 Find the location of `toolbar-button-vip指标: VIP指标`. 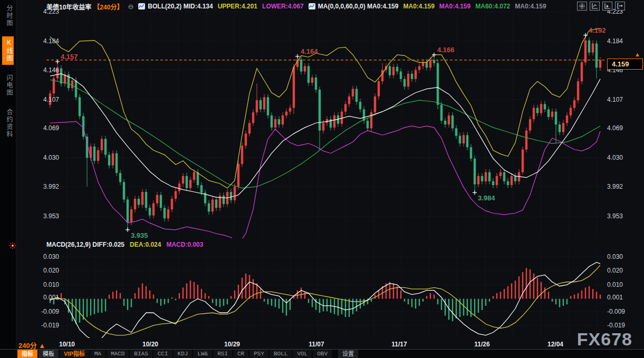

toolbar-button-vip指标: VIP指标 is located at coordinates (74, 354).